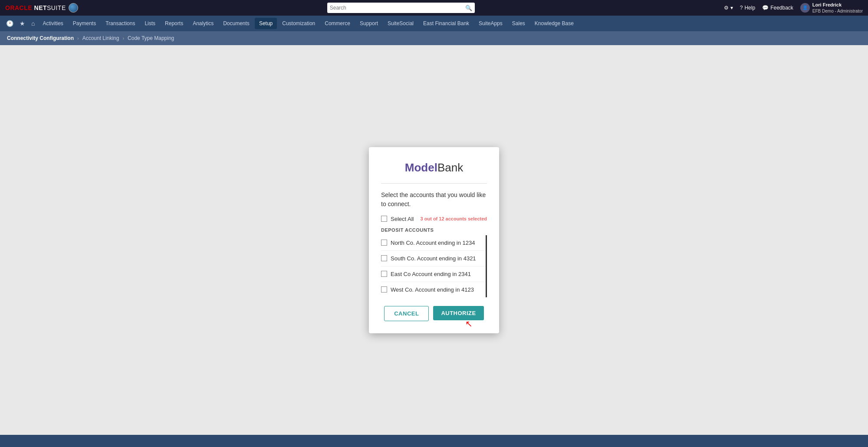 This screenshot has height=447, width=868. Describe the element at coordinates (838, 5) in the screenshot. I see `user-name: Lori Fredrick` at that location.